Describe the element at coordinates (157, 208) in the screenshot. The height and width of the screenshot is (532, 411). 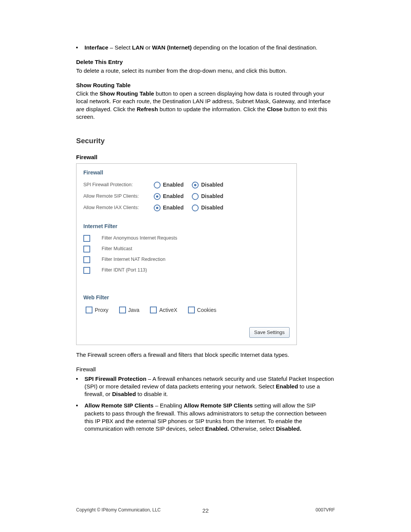
I see `radio-iax-enabled` at that location.